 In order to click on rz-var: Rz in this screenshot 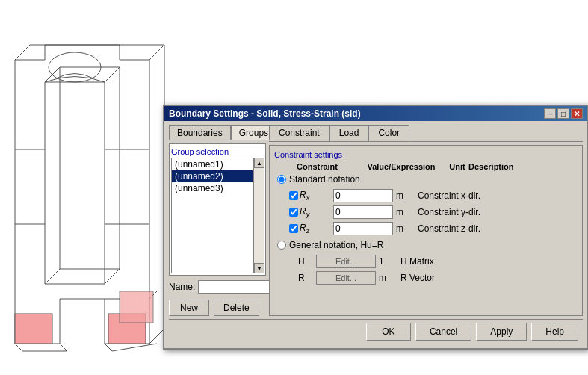, I will do `click(305, 229)`.